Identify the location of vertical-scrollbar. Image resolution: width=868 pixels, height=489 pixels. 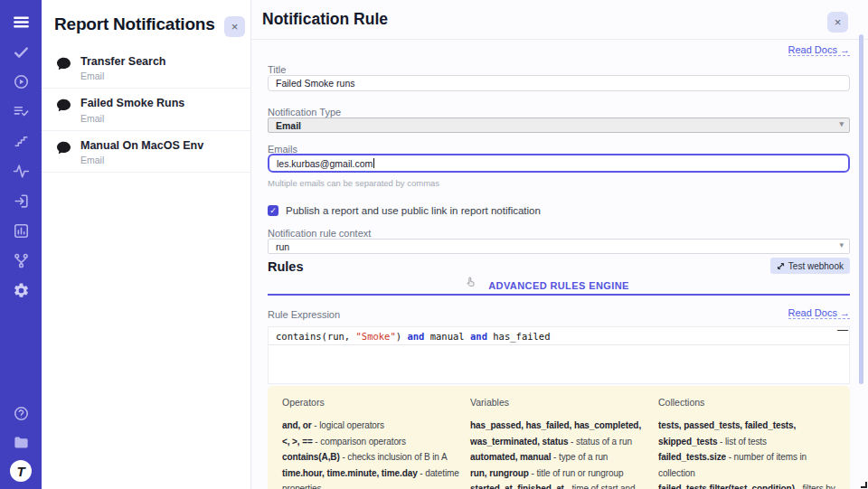
(861, 210).